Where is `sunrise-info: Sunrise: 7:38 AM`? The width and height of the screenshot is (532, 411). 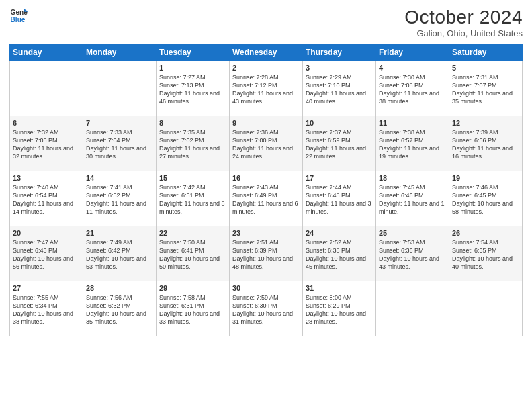 sunrise-info: Sunrise: 7:38 AM is located at coordinates (412, 132).